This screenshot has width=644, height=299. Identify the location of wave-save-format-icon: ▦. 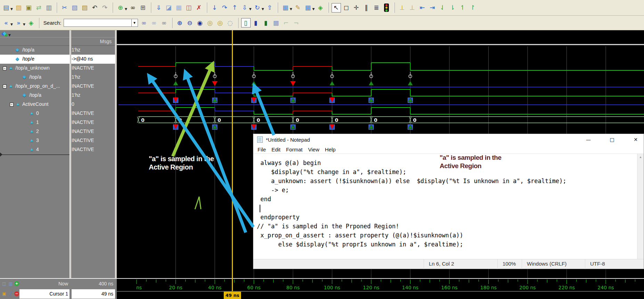
(308, 8).